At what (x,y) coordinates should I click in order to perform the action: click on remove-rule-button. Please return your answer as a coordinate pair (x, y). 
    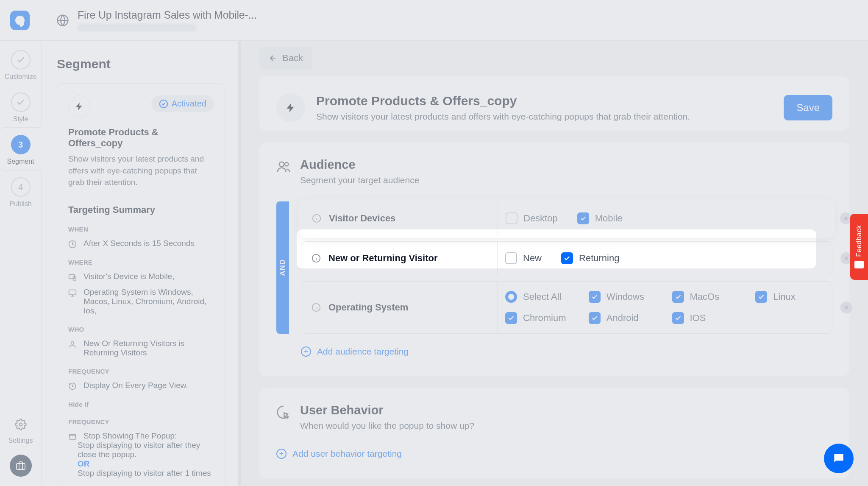
    Looking at the image, I should click on (846, 307).